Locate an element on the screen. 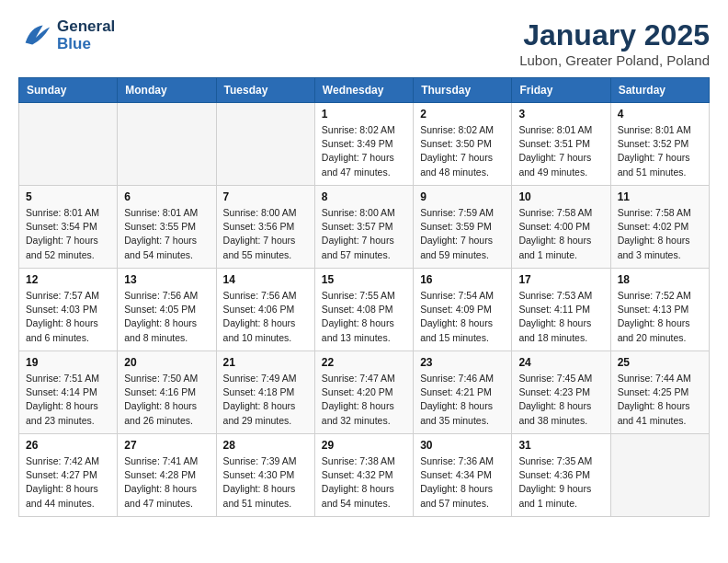  calendar-cell: 28Sunrise: 7:39 AMSunset: 4:30 PMDayligh… is located at coordinates (265, 476).